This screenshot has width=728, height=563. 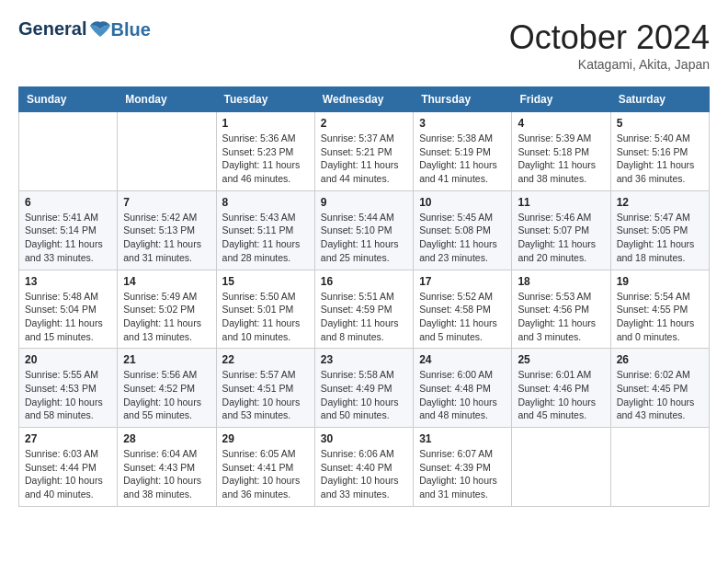 I want to click on day-info: Sunrise: 5:41 AM Sunset: 5:14 PM Dayligh…, so click(x=68, y=237).